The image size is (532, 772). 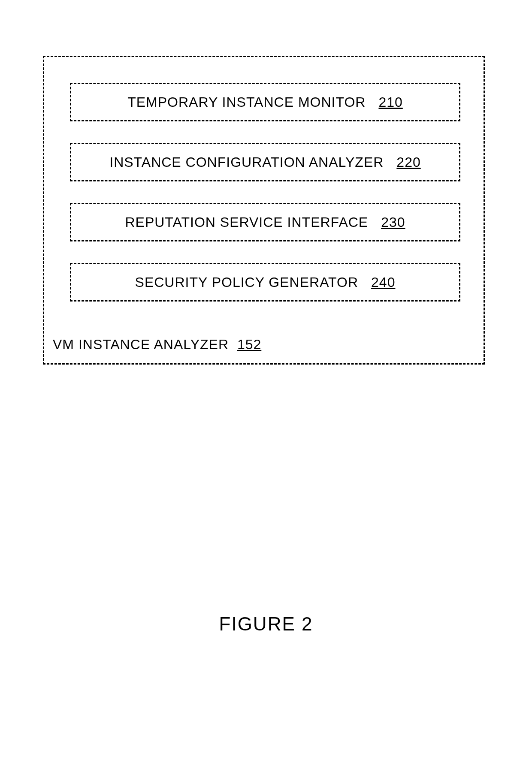 I want to click on container-label: VM INSTANCE ANALYZER, so click(x=141, y=344).